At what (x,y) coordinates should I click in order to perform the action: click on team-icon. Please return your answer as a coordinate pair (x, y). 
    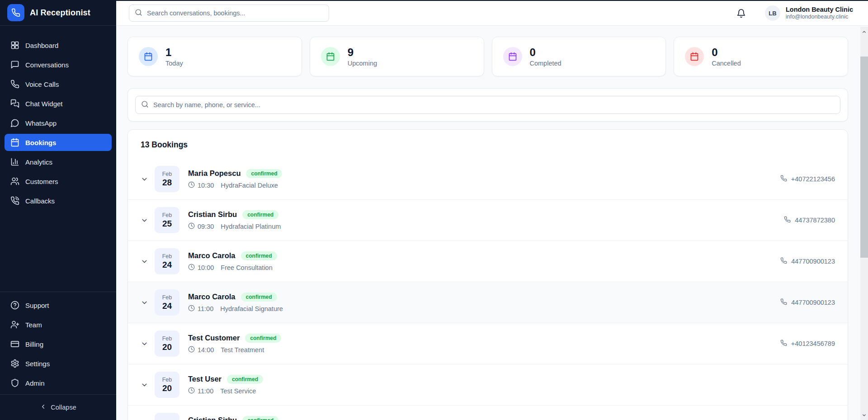
    Looking at the image, I should click on (15, 325).